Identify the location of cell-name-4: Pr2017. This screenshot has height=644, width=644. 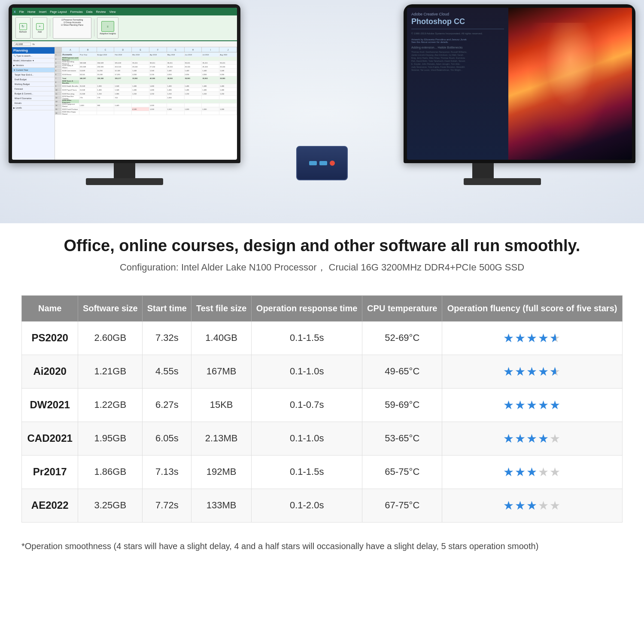
(50, 472).